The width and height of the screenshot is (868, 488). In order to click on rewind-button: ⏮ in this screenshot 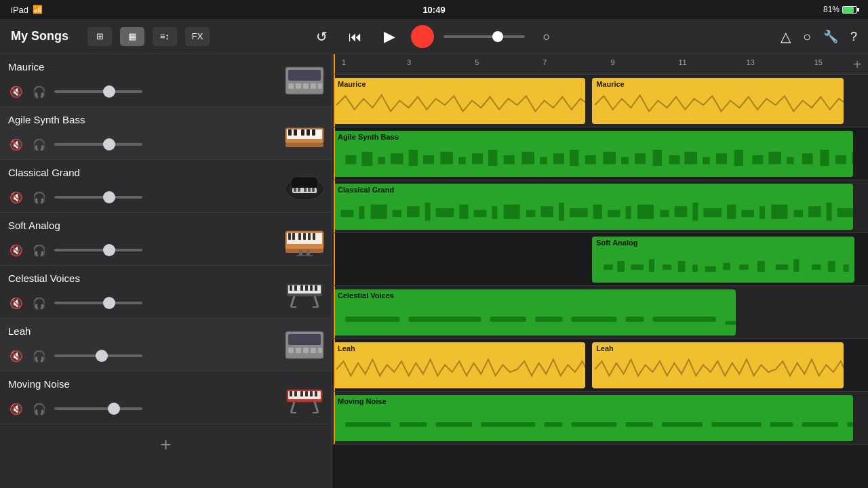, I will do `click(355, 37)`.